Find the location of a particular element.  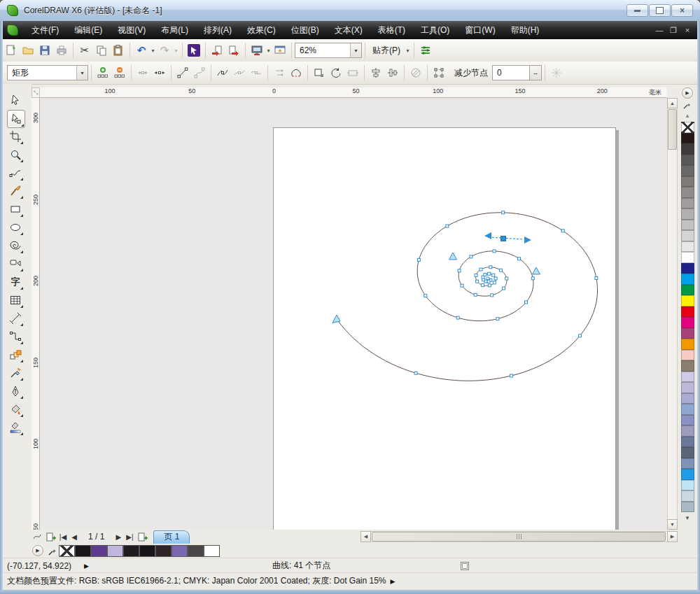

preset-dropdown-icon: ▾ is located at coordinates (82, 73).